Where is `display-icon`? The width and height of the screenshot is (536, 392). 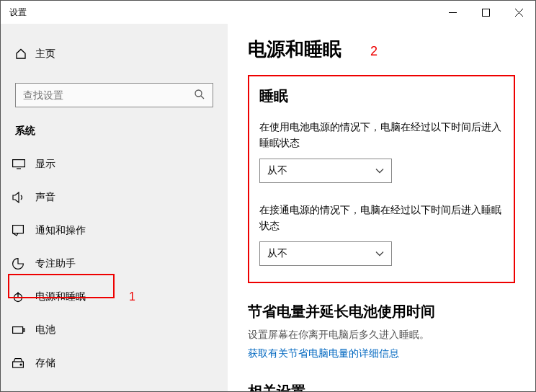 display-icon is located at coordinates (24, 164).